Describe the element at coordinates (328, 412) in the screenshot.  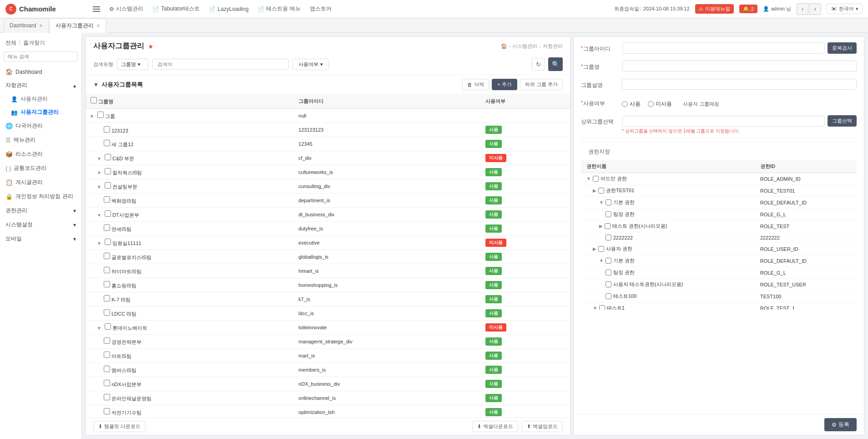
I see `table-row: ▶ 저전기기수팀 optimization_tsh 사용` at that location.